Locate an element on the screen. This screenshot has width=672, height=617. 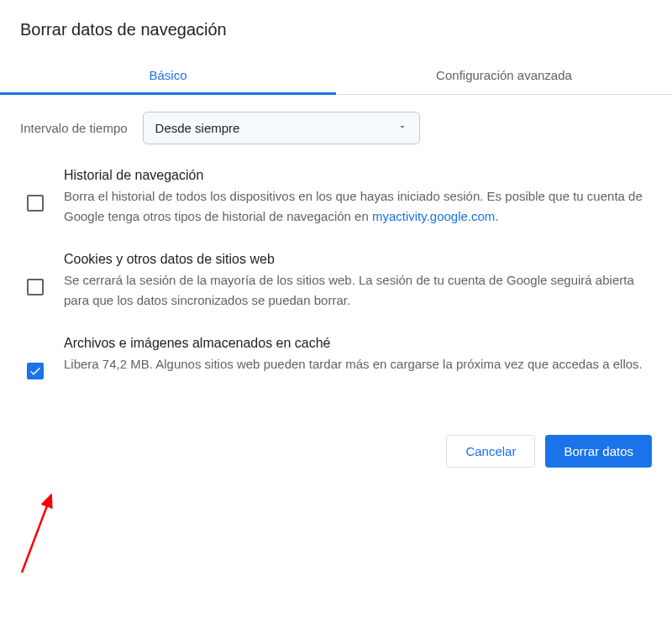
history-desc-part2: . is located at coordinates (496, 217).